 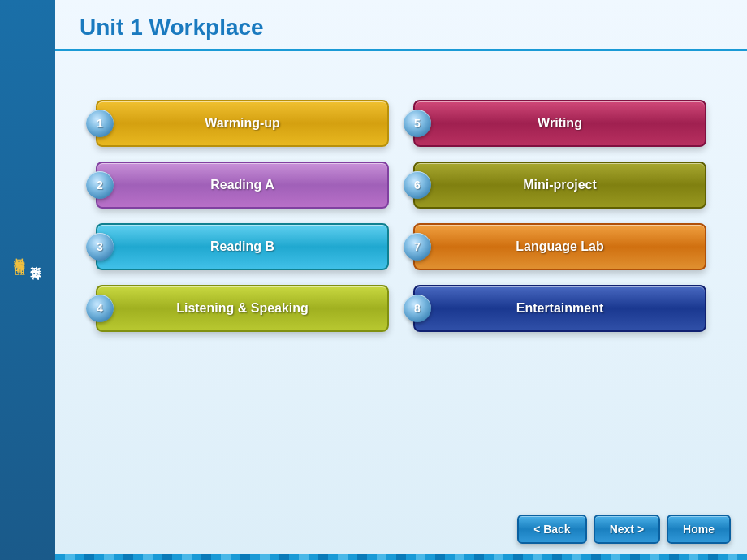 What do you see at coordinates (560, 247) in the screenshot?
I see `menu-button-7: 7Language Lab` at bounding box center [560, 247].